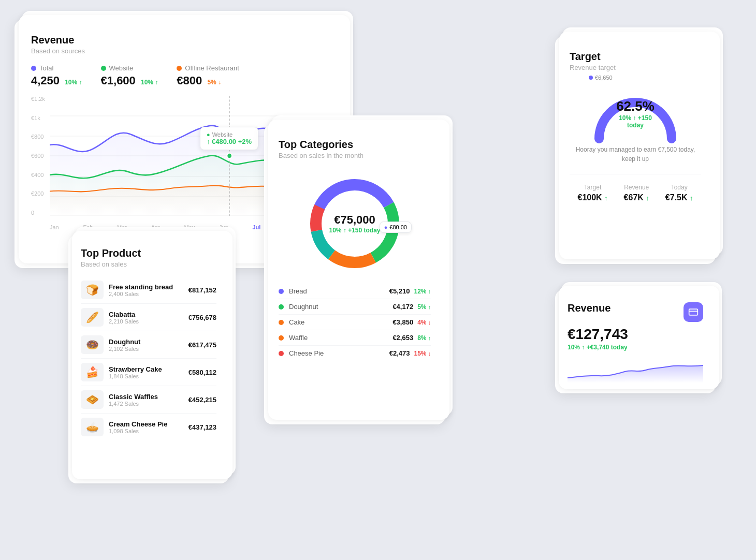 The height and width of the screenshot is (560, 756). I want to click on total-label: Total, so click(47, 68).